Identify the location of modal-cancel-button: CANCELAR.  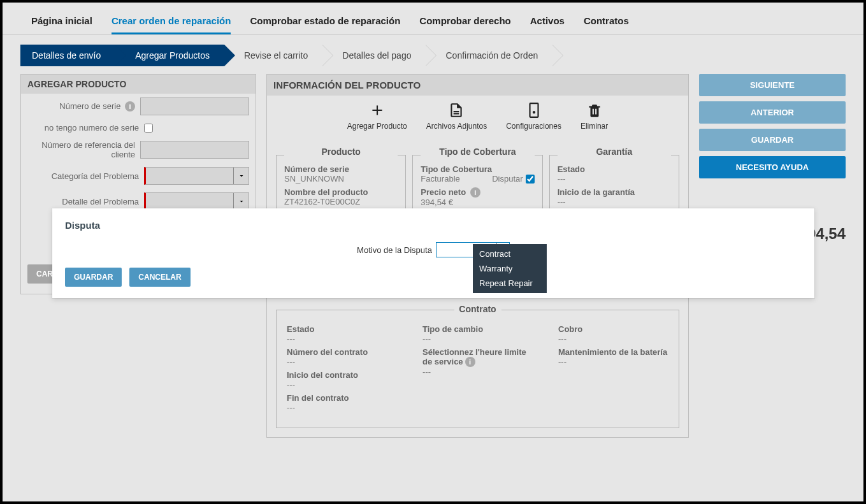
(159, 277).